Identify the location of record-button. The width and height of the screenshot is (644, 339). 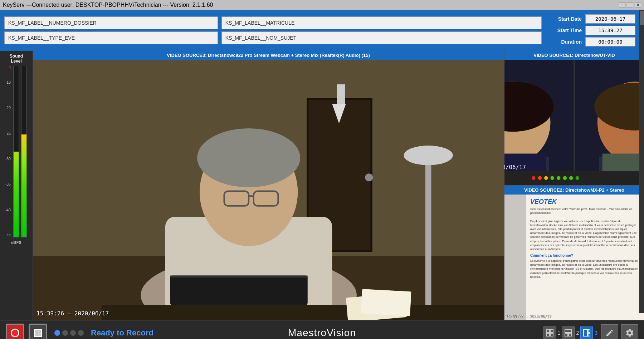
(15, 331).